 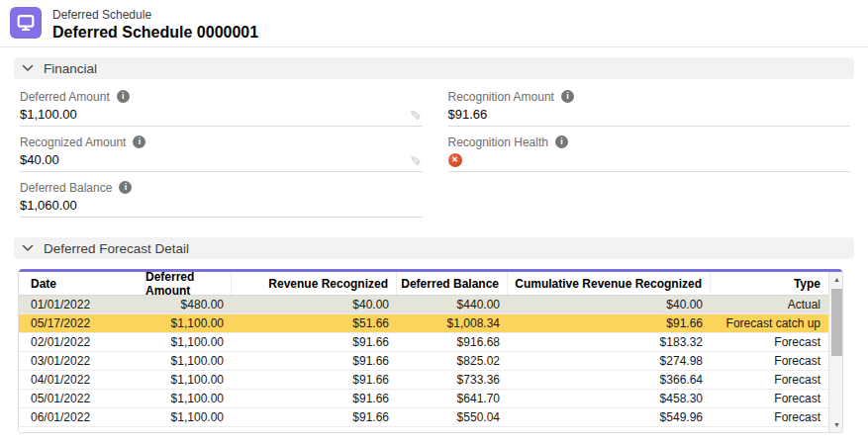 What do you see at coordinates (452, 305) in the screenshot?
I see `table-cell: $440.00` at bounding box center [452, 305].